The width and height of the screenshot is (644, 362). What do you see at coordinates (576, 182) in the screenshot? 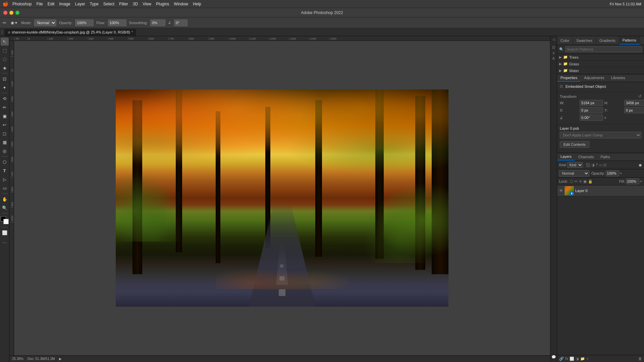
I see `lock-image-pixels-icon: ✏` at bounding box center [576, 182].